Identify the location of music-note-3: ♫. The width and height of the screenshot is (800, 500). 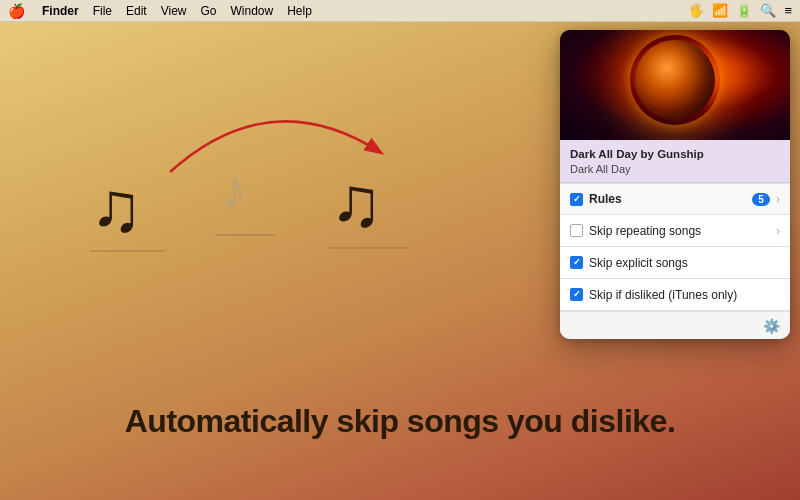
(356, 202).